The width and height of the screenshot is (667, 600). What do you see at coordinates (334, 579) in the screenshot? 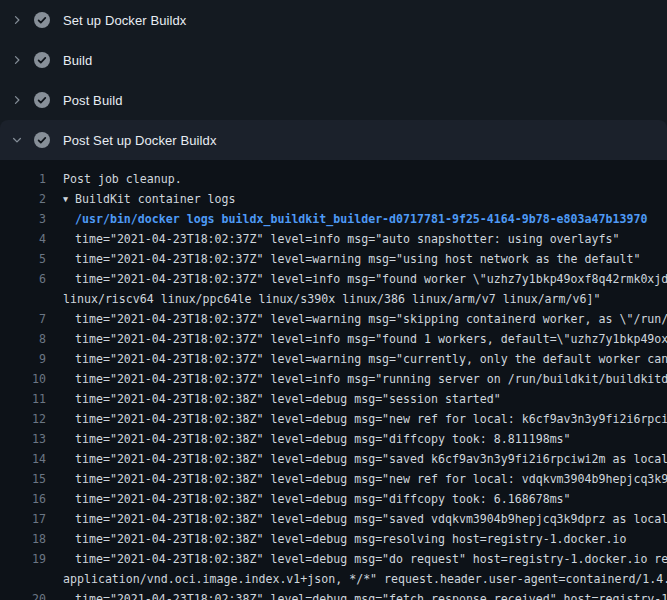
I see `log-line-continuation: application/vnd.oci.image.index.v1+json,…` at bounding box center [334, 579].